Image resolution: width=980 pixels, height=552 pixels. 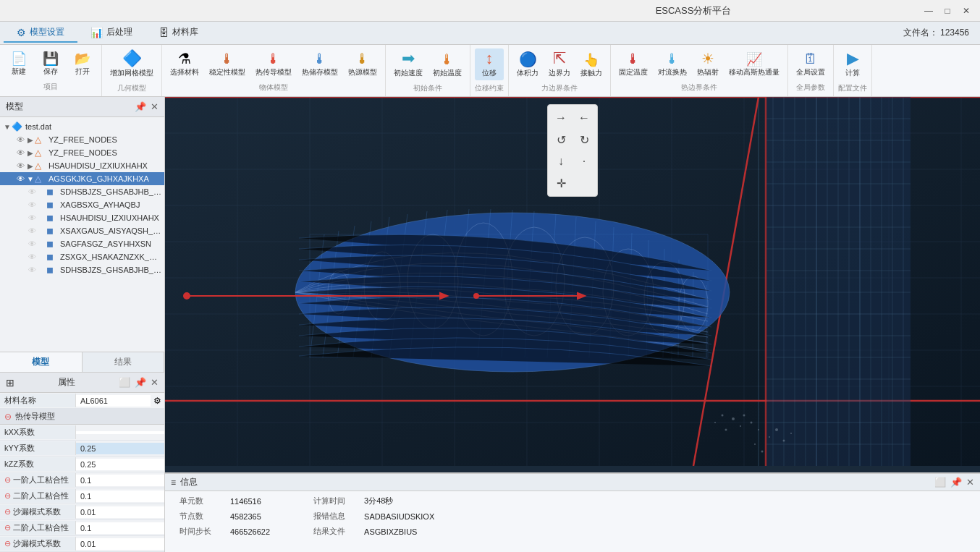 What do you see at coordinates (853, 64) in the screenshot?
I see `compute-button: ▶ 计算` at bounding box center [853, 64].